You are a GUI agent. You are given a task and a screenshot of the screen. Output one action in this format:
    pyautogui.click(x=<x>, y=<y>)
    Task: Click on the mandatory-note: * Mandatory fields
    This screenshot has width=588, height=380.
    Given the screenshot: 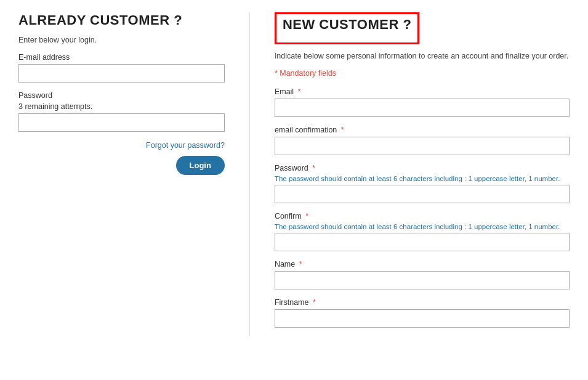 What is the action you would take?
    pyautogui.click(x=422, y=73)
    